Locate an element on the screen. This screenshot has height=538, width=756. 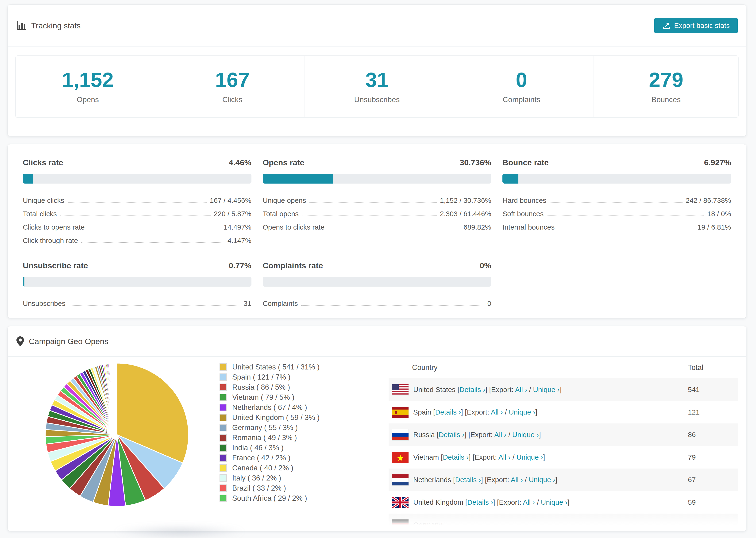
rate-title: Clicks rate is located at coordinates (43, 162).